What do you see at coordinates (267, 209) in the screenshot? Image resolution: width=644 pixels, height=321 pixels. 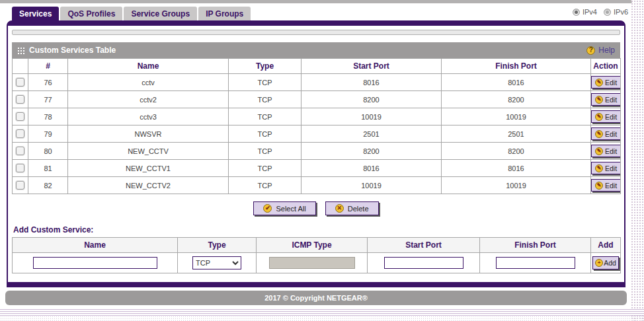 I see `select-all-icon: ✔` at bounding box center [267, 209].